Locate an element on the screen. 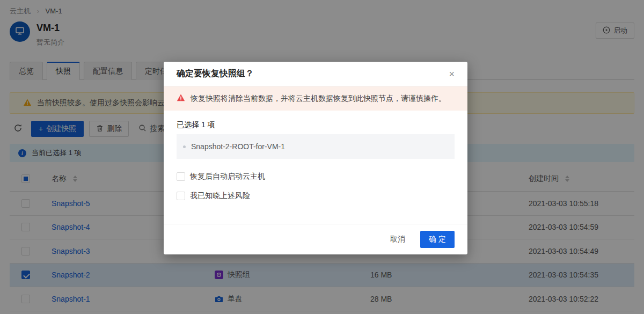  modal-alert-text: 恢复快照将清除当前数据，并将云主机数据恢复到此快照节点，请谨慎操作。 is located at coordinates (318, 99).